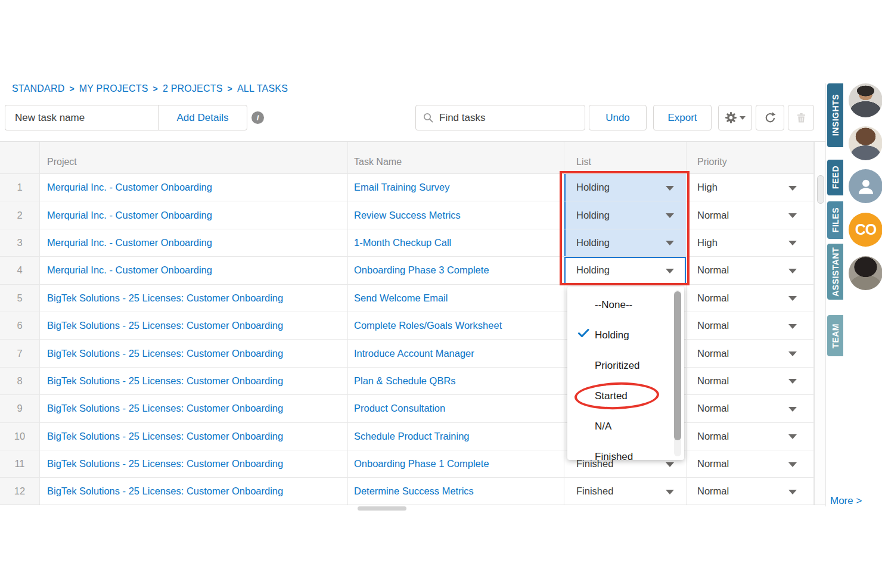 This screenshot has height=588, width=882. What do you see at coordinates (262, 88) in the screenshot?
I see `breadcrumb-item: ALL TASKS` at bounding box center [262, 88].